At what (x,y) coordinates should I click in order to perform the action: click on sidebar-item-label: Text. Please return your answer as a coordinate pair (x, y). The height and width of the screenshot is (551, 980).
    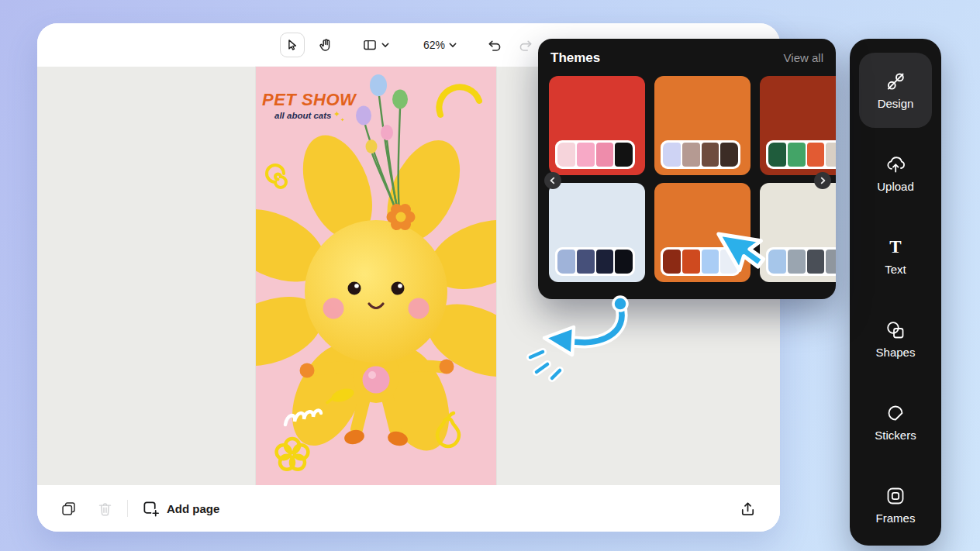
    Looking at the image, I should click on (895, 270).